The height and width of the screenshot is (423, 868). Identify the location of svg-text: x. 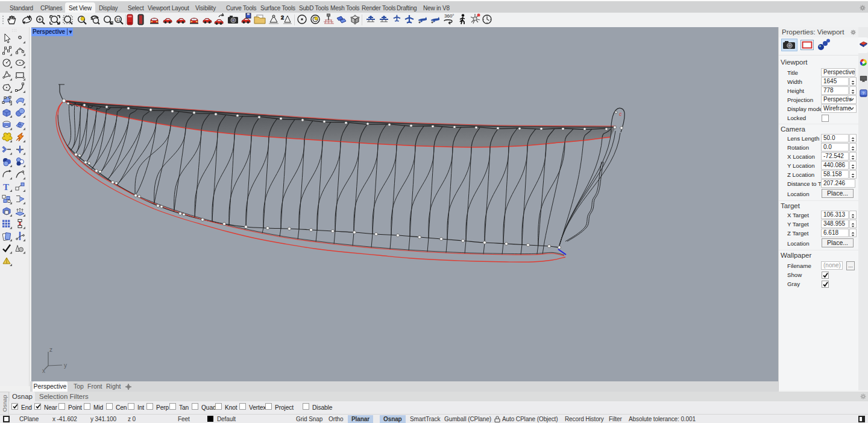
(43, 371).